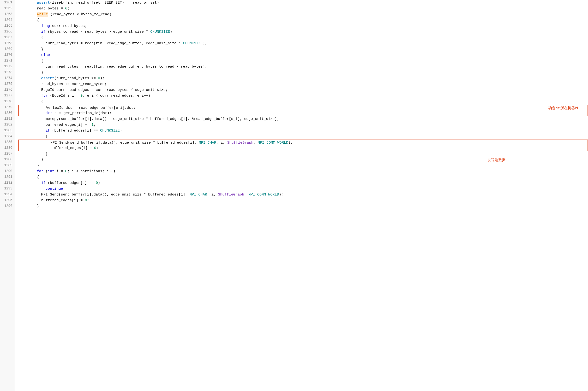  What do you see at coordinates (304, 90) in the screenshot?
I see `code-line: EdgeId curr_read_edges = curr_read_bytes…` at bounding box center [304, 90].